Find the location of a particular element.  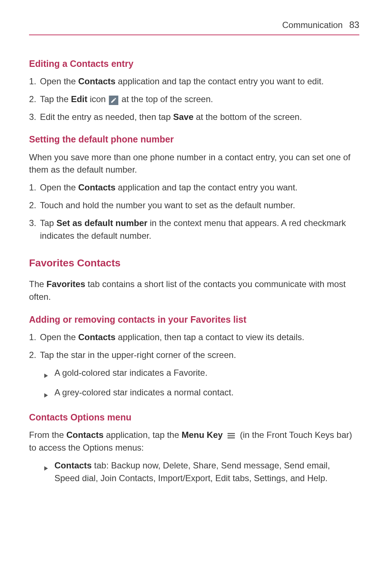

intro-paragraph: The Favorites tab contains a short list … is located at coordinates (194, 291).